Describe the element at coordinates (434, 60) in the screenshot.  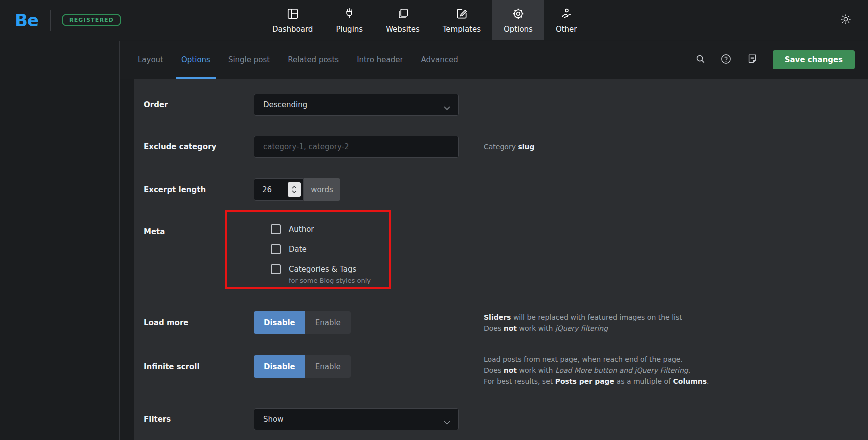
I see `options-sub-nav: Layout Options Single post Related posts…` at that location.